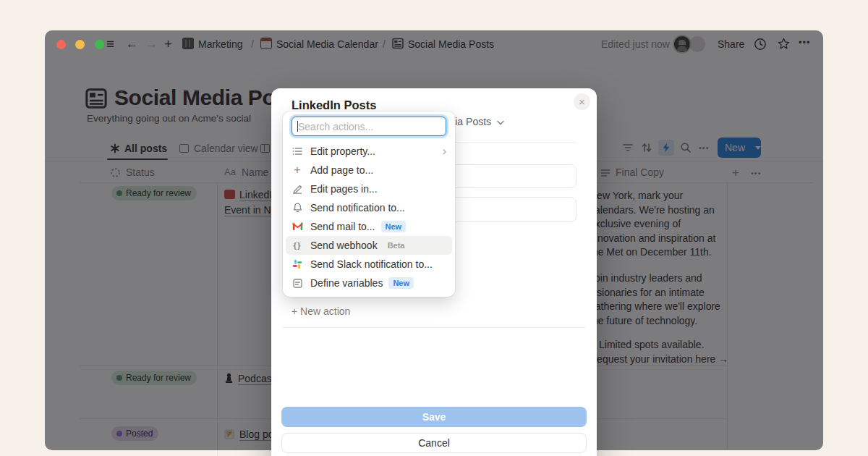 This screenshot has height=456, width=868. I want to click on menu-item-send-slack: Send Slack notification to..., so click(369, 264).